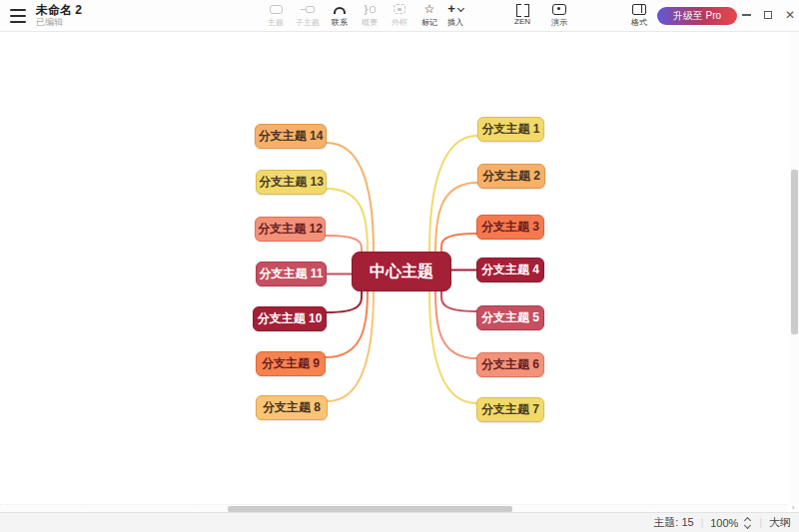  I want to click on toolbar-button-present: 演示, so click(559, 16).